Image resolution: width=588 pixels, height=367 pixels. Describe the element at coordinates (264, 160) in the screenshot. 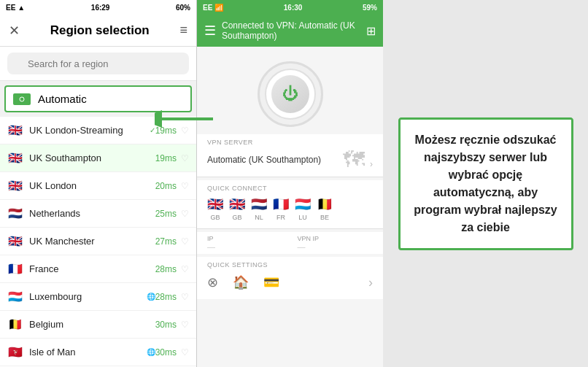

I see `vpn-server-value: Automatic (UK Southampton)` at that location.